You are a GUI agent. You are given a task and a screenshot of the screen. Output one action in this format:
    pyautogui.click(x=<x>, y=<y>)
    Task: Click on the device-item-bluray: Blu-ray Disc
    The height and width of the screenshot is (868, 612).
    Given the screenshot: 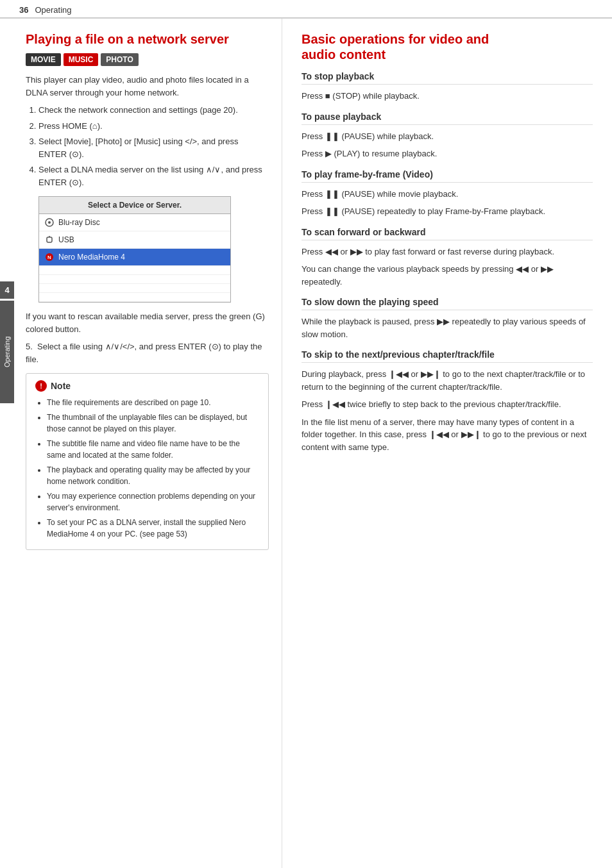 What is the action you would take?
    pyautogui.click(x=135, y=223)
    